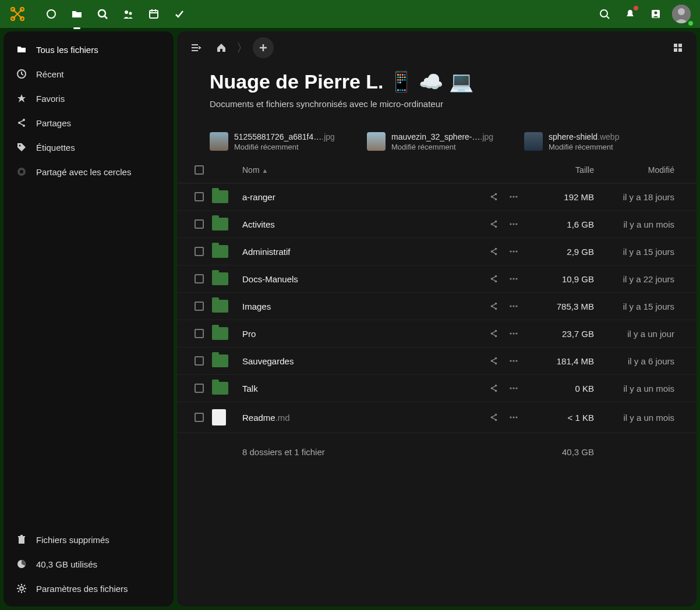  What do you see at coordinates (89, 98) in the screenshot?
I see `sidebar-item-favorites: Favoris` at bounding box center [89, 98].